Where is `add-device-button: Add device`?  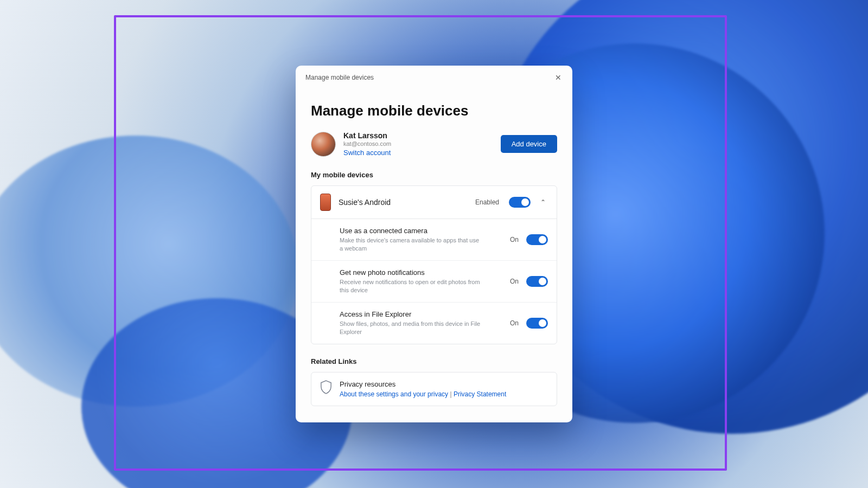
add-device-button: Add device is located at coordinates (529, 144).